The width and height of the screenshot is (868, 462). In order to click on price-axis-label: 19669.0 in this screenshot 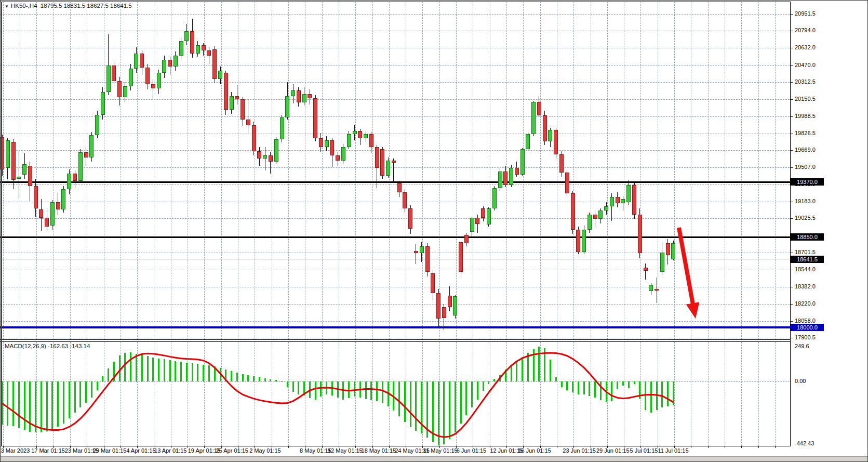, I will do `click(805, 150)`.